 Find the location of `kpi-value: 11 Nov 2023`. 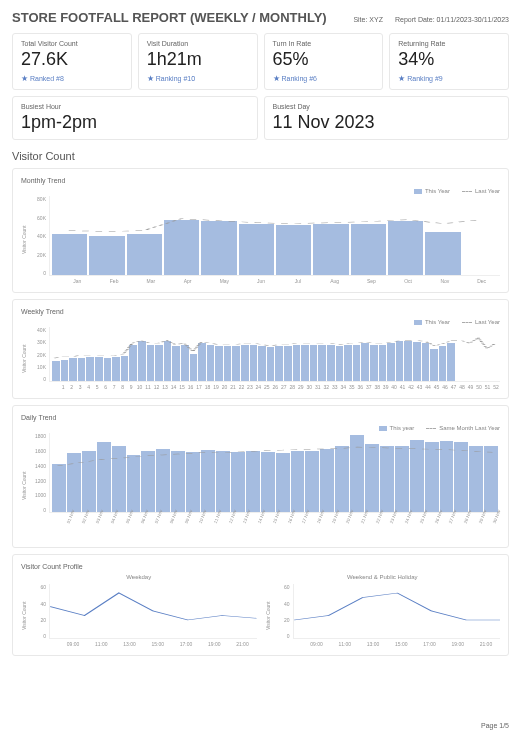

kpi-value: 11 Nov 2023 is located at coordinates (387, 123).